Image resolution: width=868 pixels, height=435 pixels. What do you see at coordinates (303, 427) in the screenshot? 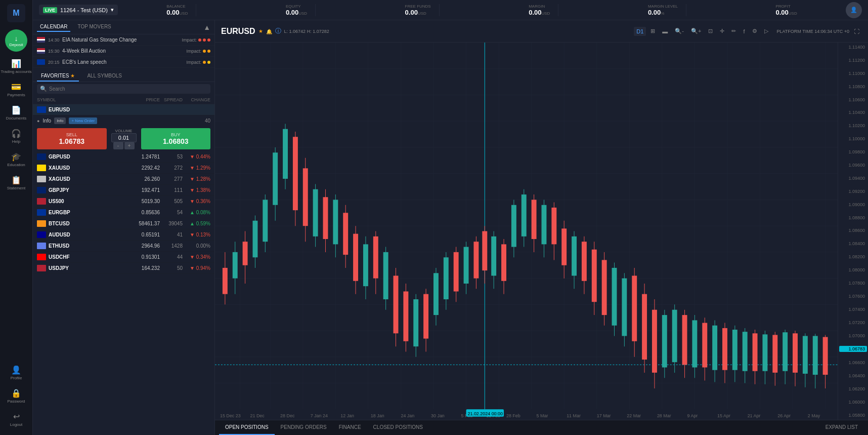
I see `tab-pending-orders: PENDING ORDERS` at bounding box center [303, 427].